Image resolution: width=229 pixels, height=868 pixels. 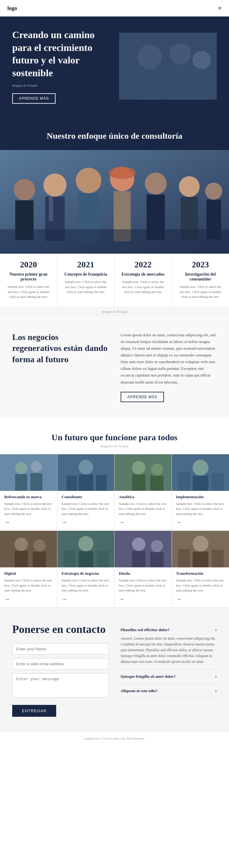 I want to click on faq-chevron-0: ›, so click(x=216, y=630).